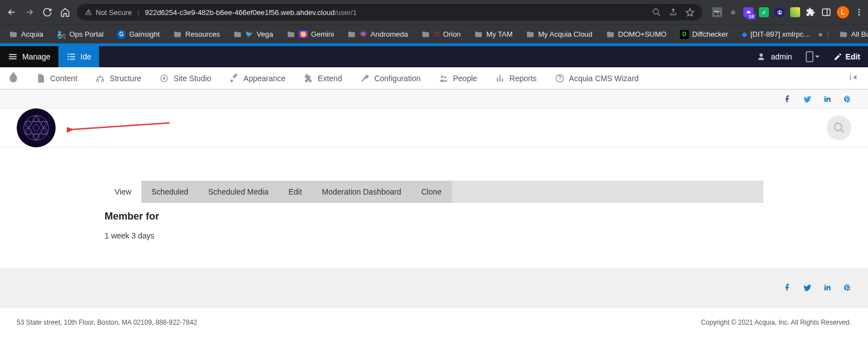  What do you see at coordinates (26, 34) in the screenshot?
I see `bookmark-acquia: Acquia` at bounding box center [26, 34].